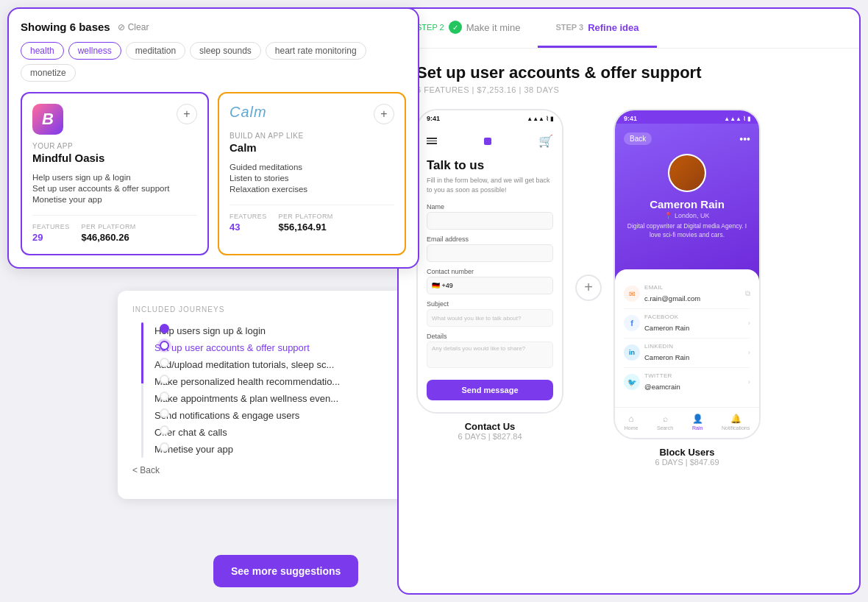 This screenshot has height=602, width=868. I want to click on subject-input: What would you like to talk about?, so click(490, 318).